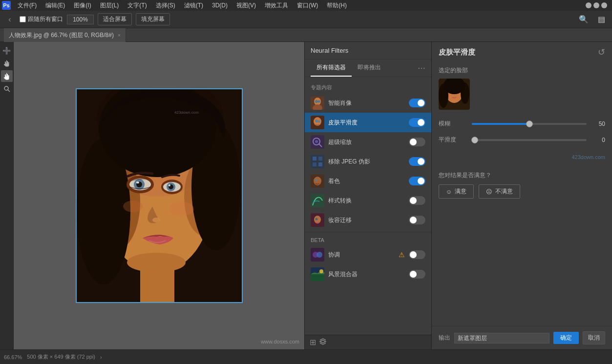 This screenshot has width=612, height=364. Describe the element at coordinates (82, 6) in the screenshot. I see `menu-image: 图像(I)` at that location.